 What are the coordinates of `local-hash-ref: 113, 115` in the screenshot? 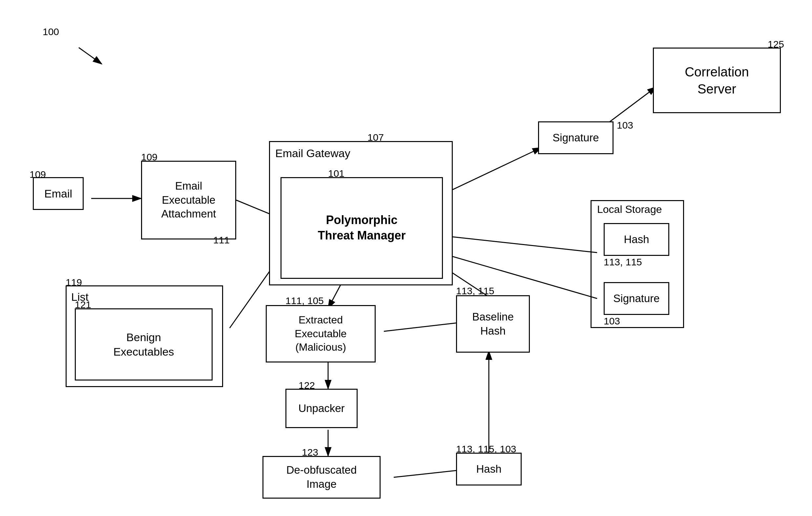 It's located at (623, 262).